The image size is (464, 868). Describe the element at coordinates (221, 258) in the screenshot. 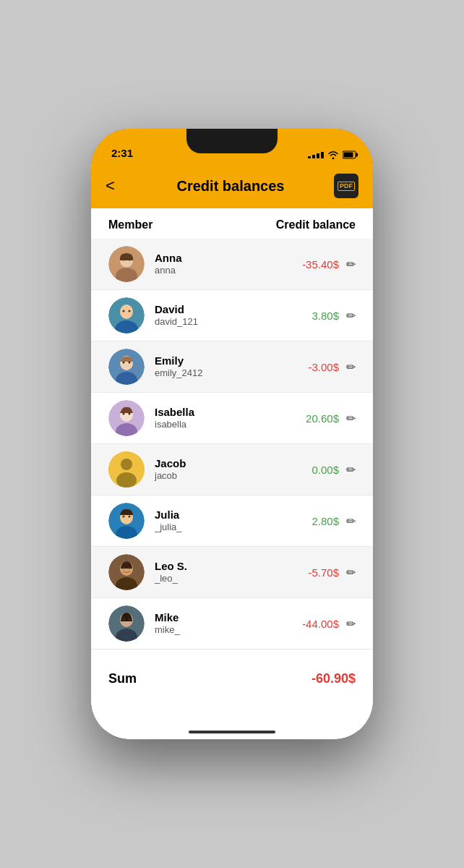

I see `member-name-anna: Anna` at that location.